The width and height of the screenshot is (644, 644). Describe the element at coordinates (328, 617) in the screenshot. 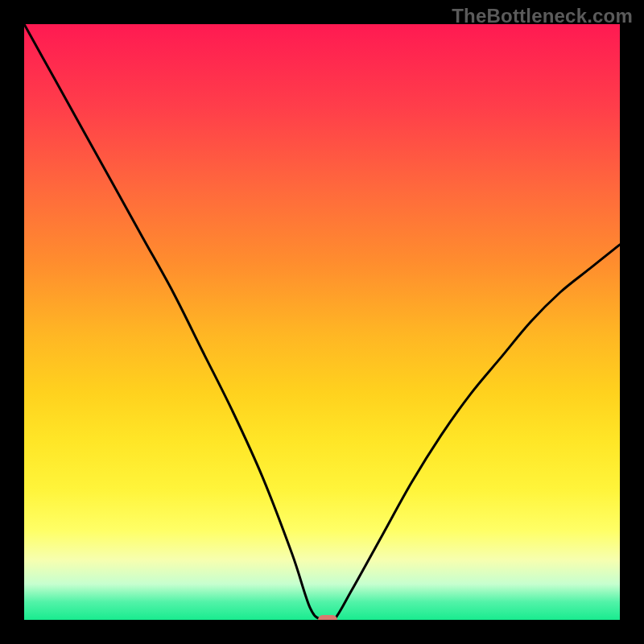

I see `optimal-marker` at that location.